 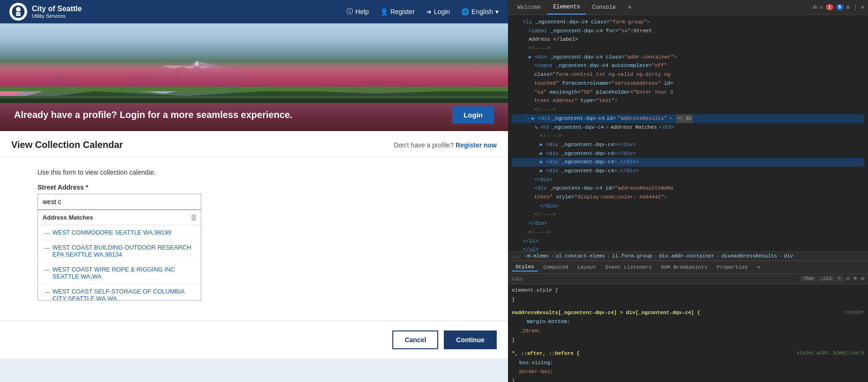 I want to click on street-address-label: Street Address *, so click(x=254, y=187).